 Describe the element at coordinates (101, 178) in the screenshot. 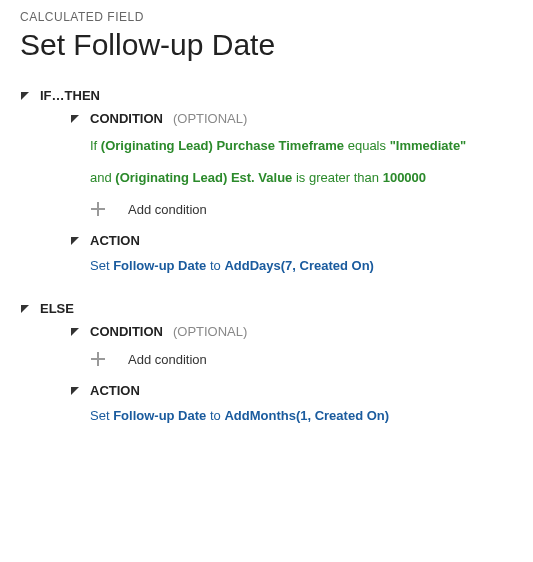

I see `condition-prefix: and` at that location.